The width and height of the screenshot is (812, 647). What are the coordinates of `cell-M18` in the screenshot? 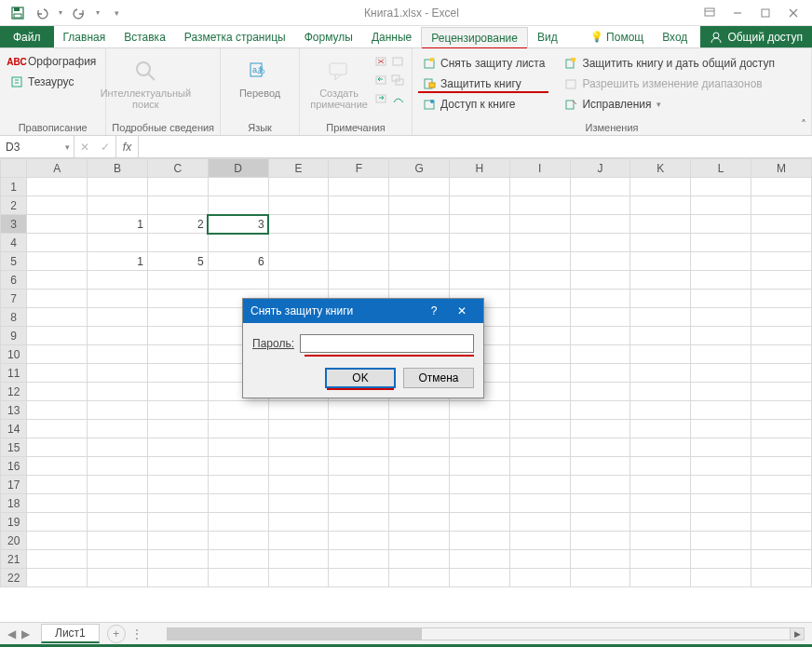 It's located at (782, 504).